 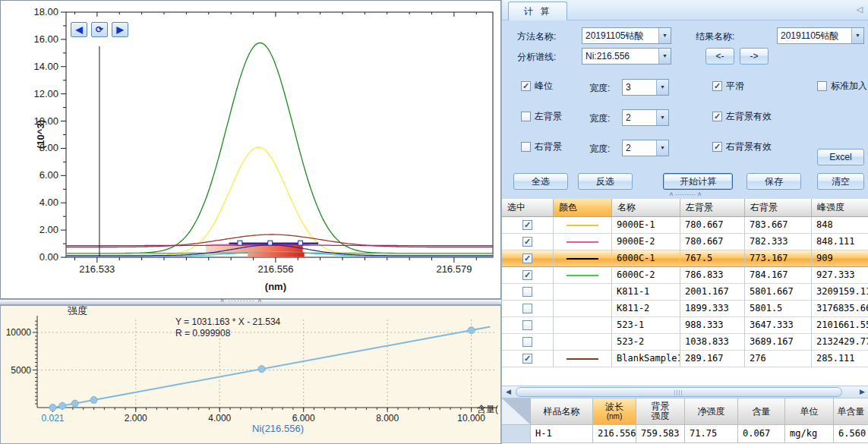 What do you see at coordinates (728, 87) in the screenshot?
I see `smooth-checkbox: ✓ 平滑` at bounding box center [728, 87].